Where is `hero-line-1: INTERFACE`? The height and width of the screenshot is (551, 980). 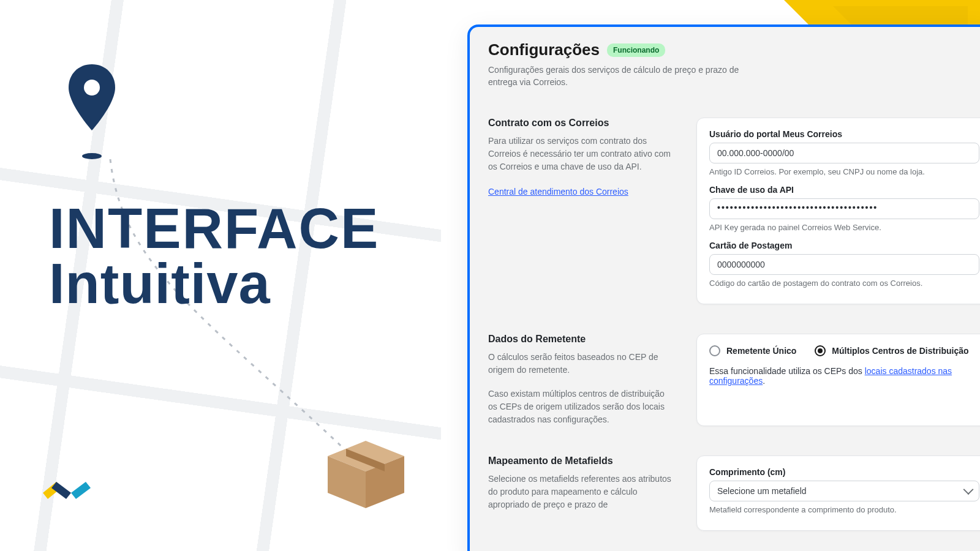
hero-line-1: INTERFACE is located at coordinates (214, 229).